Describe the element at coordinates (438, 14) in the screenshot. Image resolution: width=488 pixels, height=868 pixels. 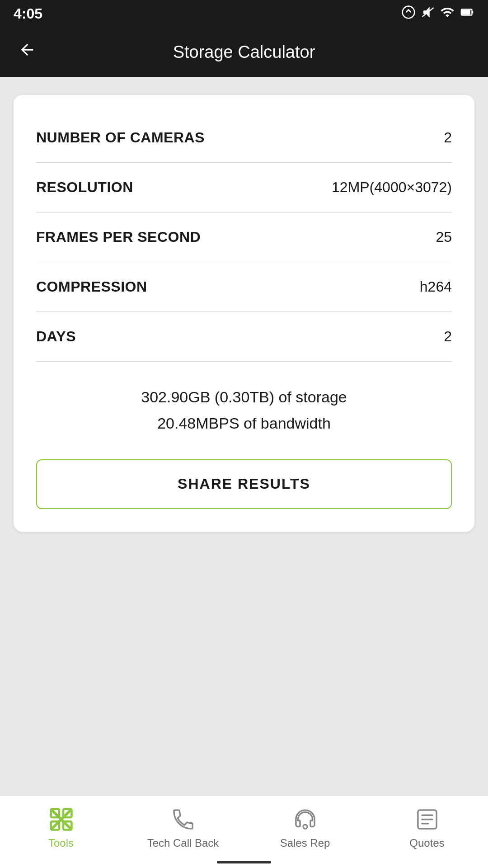
I see `status-icons` at that location.